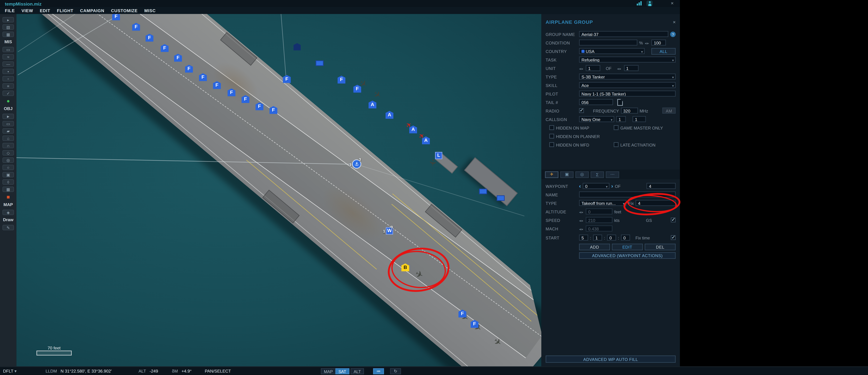 The height and width of the screenshot is (375, 868). What do you see at coordinates (342, 80) in the screenshot?
I see `unit-f-14: F` at bounding box center [342, 80].